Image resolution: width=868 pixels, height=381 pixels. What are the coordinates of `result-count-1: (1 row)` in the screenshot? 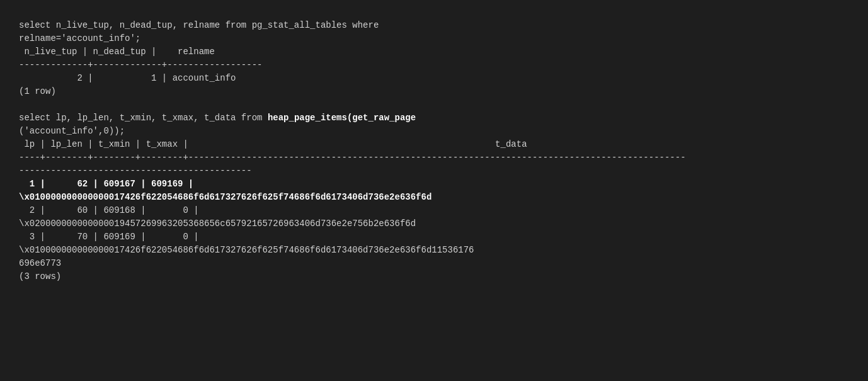 It's located at (434, 92).